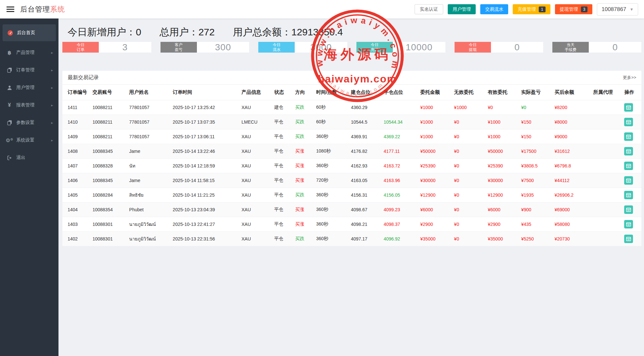  I want to click on sidebar-item-label: 订单管理, so click(25, 70).